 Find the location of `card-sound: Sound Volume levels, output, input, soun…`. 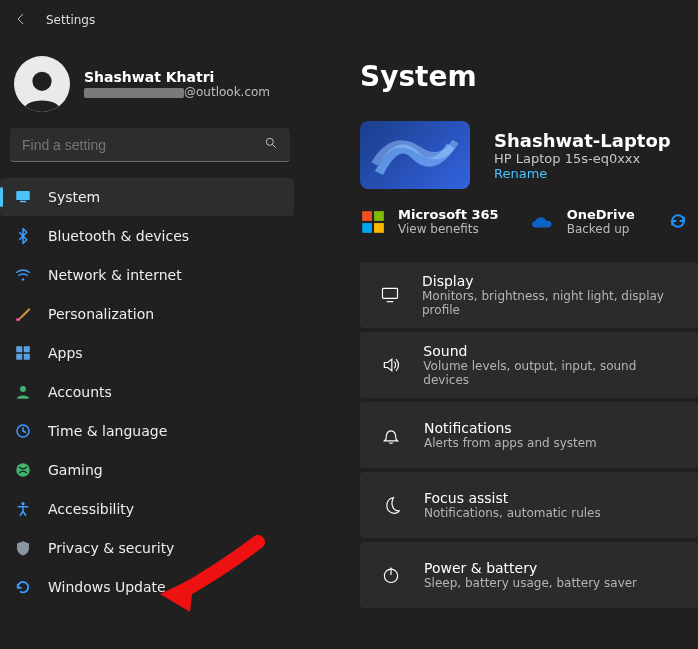

card-sound: Sound Volume levels, output, input, soun… is located at coordinates (529, 365).